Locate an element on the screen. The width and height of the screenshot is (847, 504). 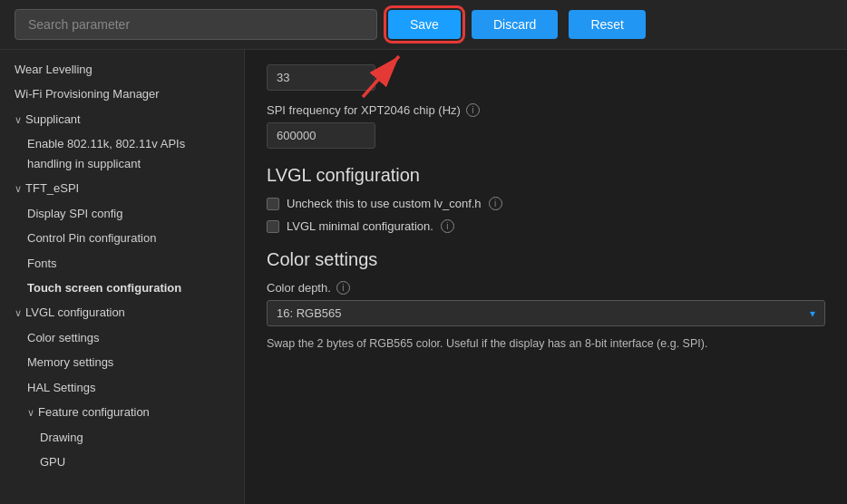
sidebar-item-control-pin: Control Pin configuration is located at coordinates (122, 237).